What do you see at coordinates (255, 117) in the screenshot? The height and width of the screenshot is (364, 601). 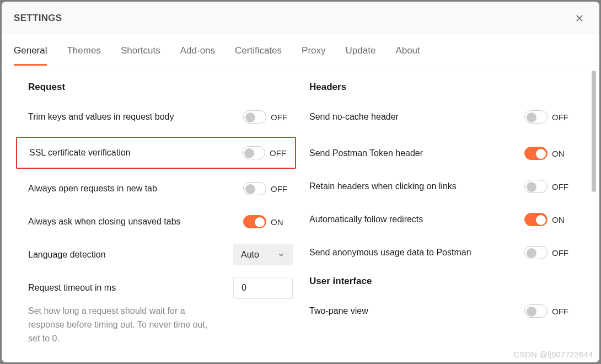 I see `toggle-trim-body` at bounding box center [255, 117].